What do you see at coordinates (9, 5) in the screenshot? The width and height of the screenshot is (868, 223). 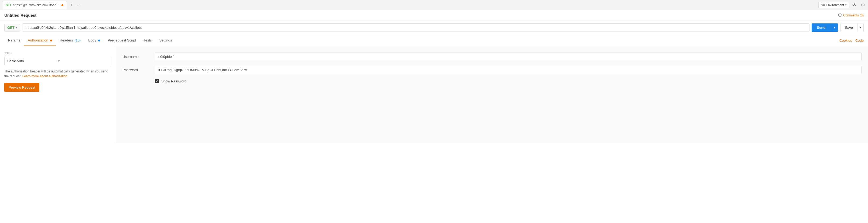 I see `tab-method-badge: GET` at bounding box center [9, 5].